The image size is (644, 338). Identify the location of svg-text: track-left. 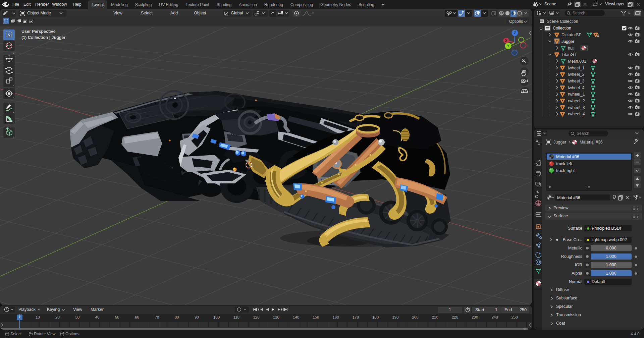
(564, 164).